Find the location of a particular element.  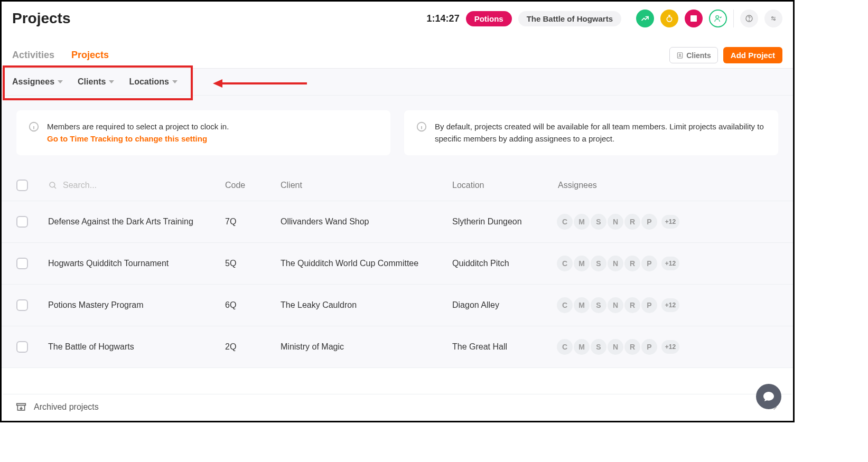

cell-project-name: Hogwarts Quidditch Tournament is located at coordinates (136, 263).